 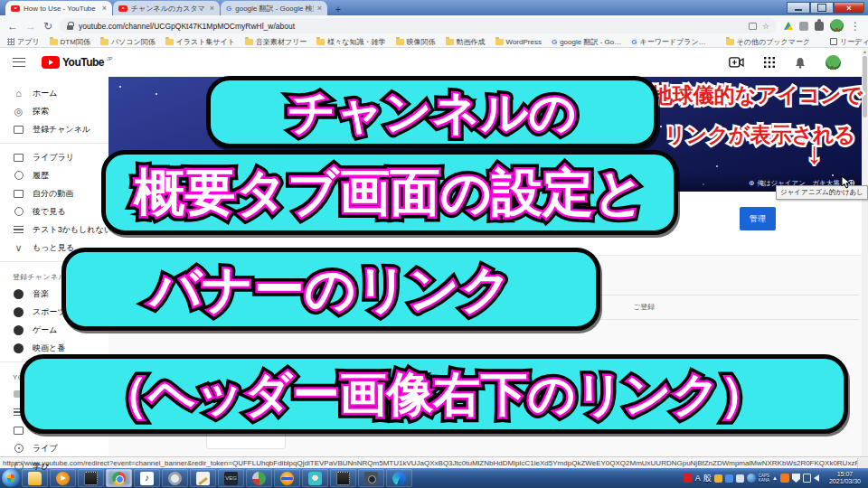 I want to click on sidebar-item-library: ライブラリ, so click(x=54, y=157).